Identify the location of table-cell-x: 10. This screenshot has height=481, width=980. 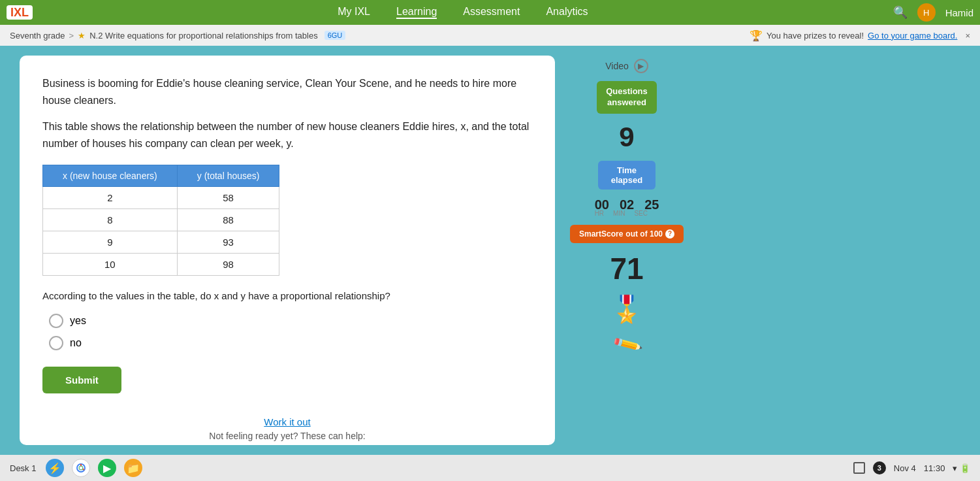
(110, 265).